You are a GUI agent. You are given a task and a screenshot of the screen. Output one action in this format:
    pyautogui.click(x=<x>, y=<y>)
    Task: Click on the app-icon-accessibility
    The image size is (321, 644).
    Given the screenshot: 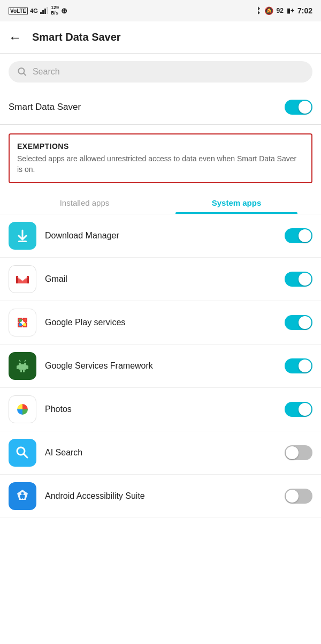 What is the action you would take?
    pyautogui.click(x=22, y=496)
    